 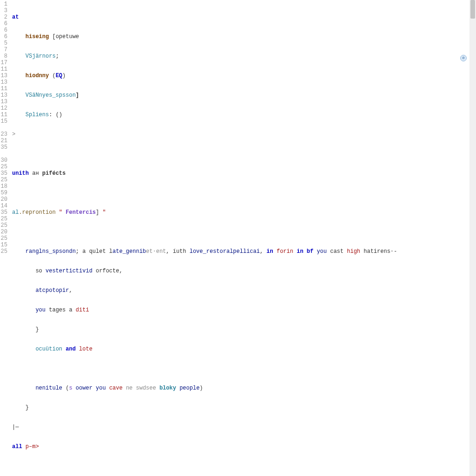 I want to click on line-number: 21, so click(x=4, y=141).